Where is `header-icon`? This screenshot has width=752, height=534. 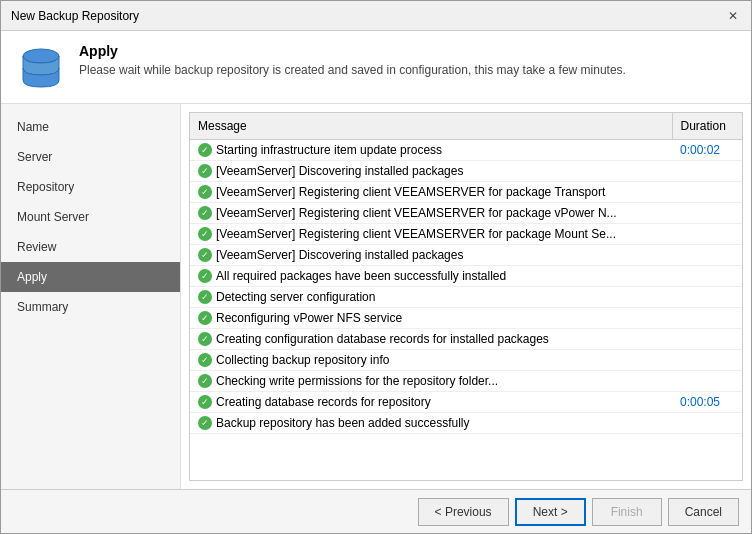 header-icon is located at coordinates (41, 67).